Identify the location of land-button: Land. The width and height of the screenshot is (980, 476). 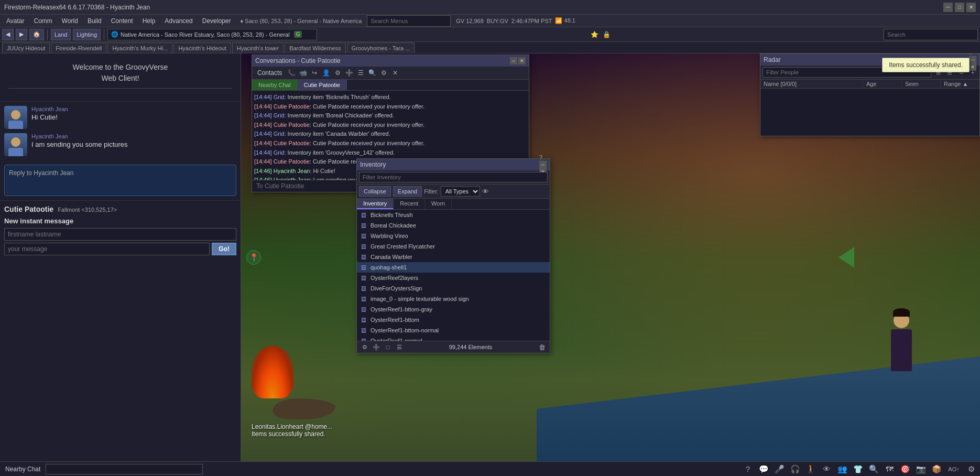
(61, 35).